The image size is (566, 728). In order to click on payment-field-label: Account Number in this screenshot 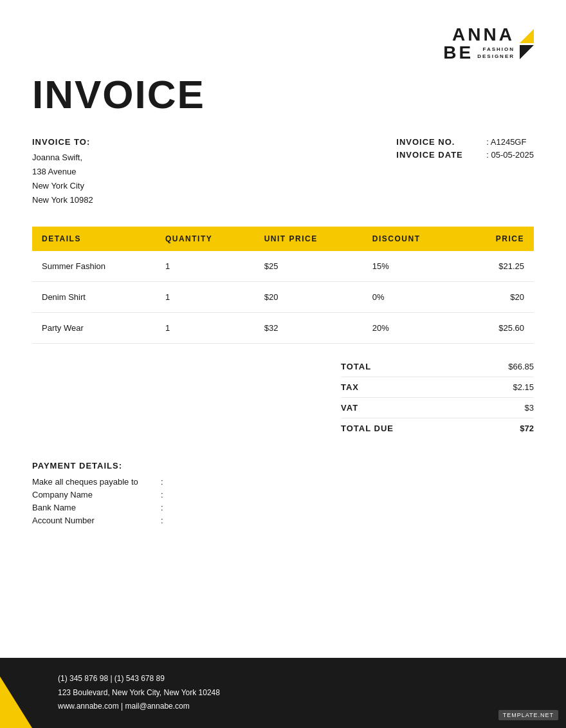, I will do `click(96, 520)`.